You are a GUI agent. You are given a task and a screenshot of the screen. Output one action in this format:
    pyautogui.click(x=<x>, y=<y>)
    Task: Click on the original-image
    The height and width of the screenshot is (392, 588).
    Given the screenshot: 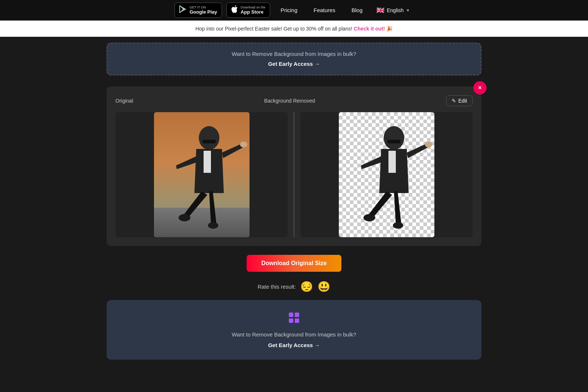 What is the action you would take?
    pyautogui.click(x=202, y=175)
    